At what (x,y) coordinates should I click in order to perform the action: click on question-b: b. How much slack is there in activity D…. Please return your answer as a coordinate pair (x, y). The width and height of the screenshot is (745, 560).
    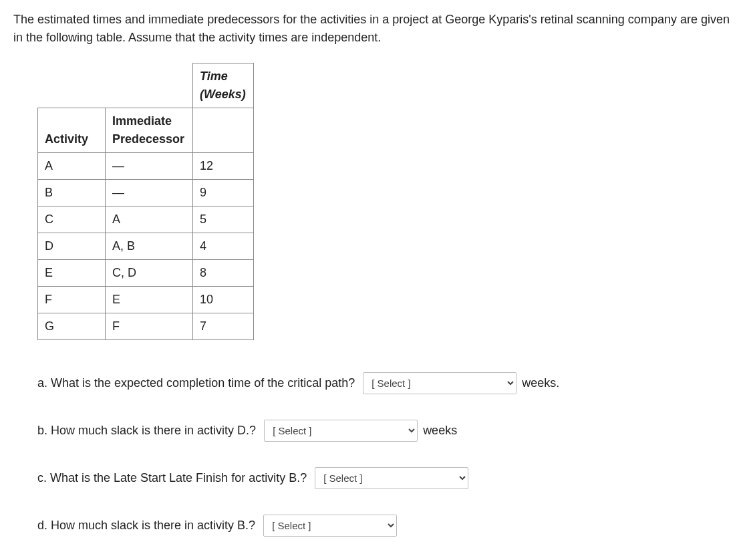
    Looking at the image, I should click on (385, 430).